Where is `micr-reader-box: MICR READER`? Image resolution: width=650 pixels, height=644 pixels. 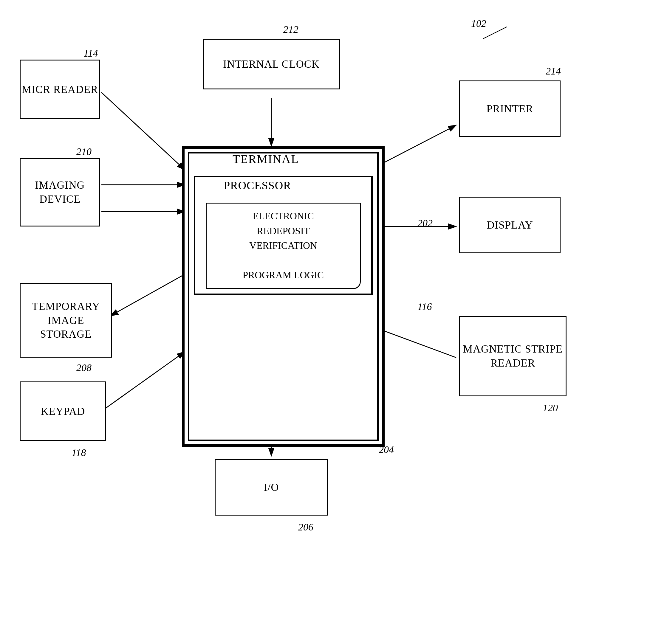
micr-reader-box: MICR READER is located at coordinates (60, 89).